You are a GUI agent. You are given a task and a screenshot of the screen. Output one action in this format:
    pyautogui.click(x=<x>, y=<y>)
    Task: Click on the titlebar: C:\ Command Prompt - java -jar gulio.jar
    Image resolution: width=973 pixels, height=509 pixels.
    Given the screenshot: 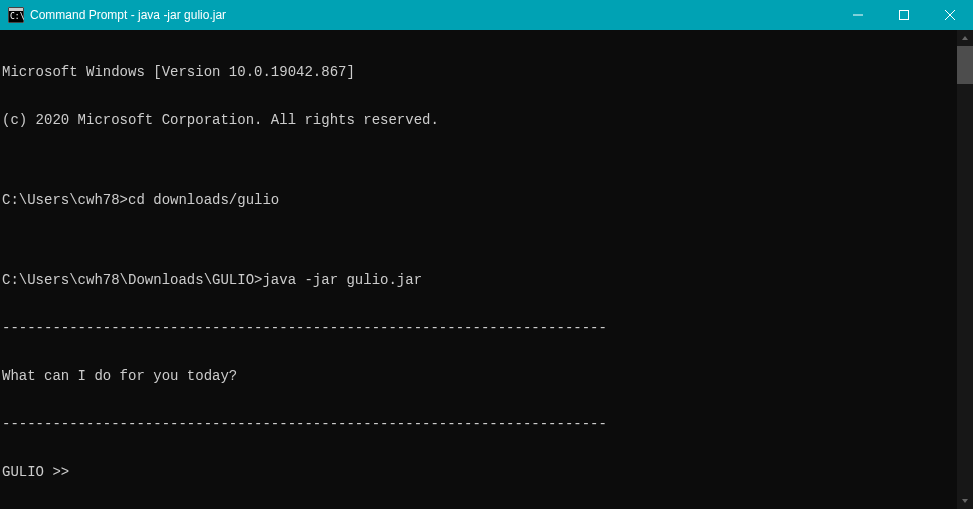 What is the action you would take?
    pyautogui.click(x=486, y=15)
    